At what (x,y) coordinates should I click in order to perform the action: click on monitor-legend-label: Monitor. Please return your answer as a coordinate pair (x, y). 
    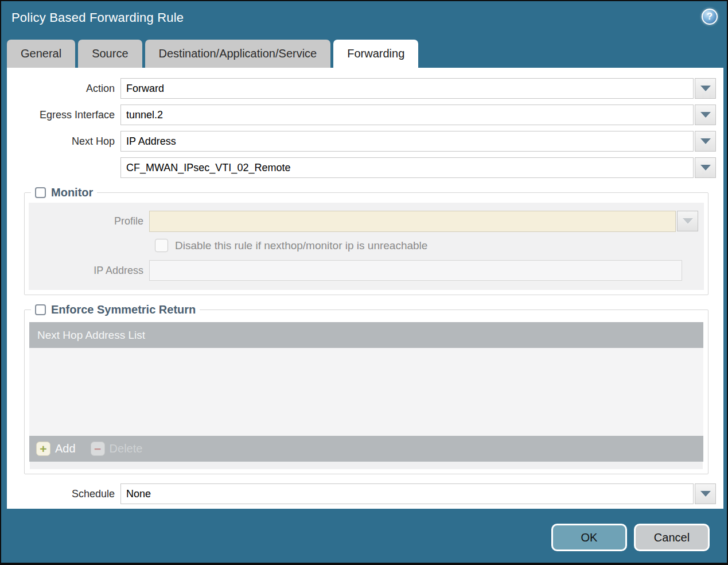
    Looking at the image, I should click on (72, 193).